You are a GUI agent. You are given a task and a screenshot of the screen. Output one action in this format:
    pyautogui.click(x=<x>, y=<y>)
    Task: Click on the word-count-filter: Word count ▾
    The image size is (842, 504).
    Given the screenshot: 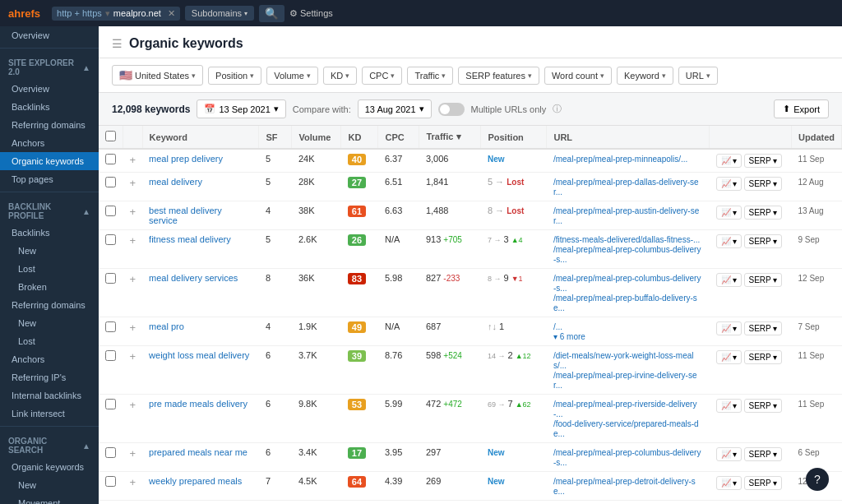 What is the action you would take?
    pyautogui.click(x=578, y=76)
    